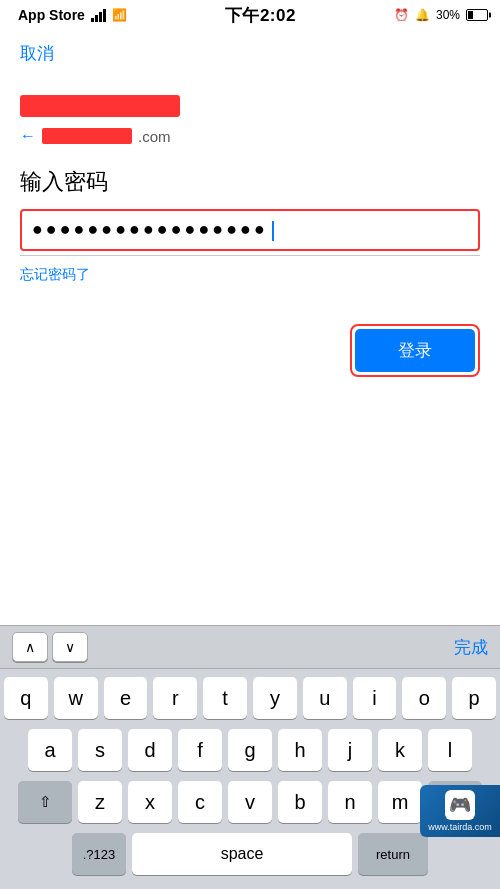  I want to click on key-m: m, so click(400, 802).